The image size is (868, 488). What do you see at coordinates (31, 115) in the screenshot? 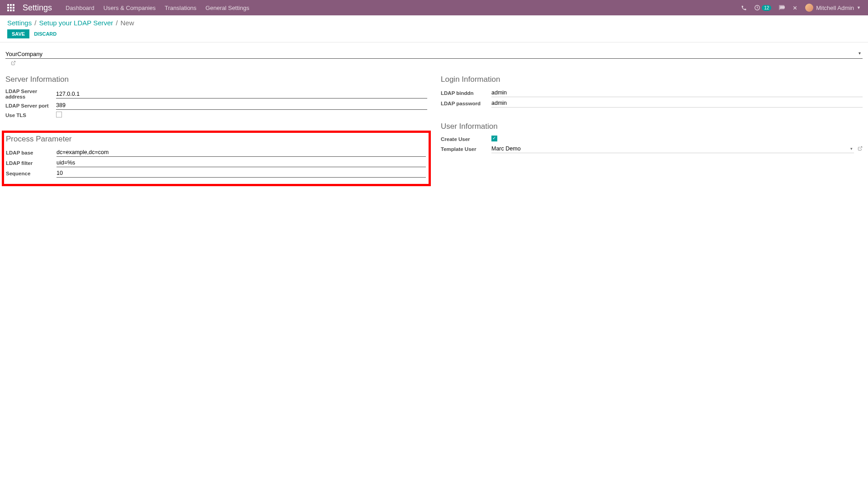
I see `use-tls-label: Use TLS` at bounding box center [31, 115].